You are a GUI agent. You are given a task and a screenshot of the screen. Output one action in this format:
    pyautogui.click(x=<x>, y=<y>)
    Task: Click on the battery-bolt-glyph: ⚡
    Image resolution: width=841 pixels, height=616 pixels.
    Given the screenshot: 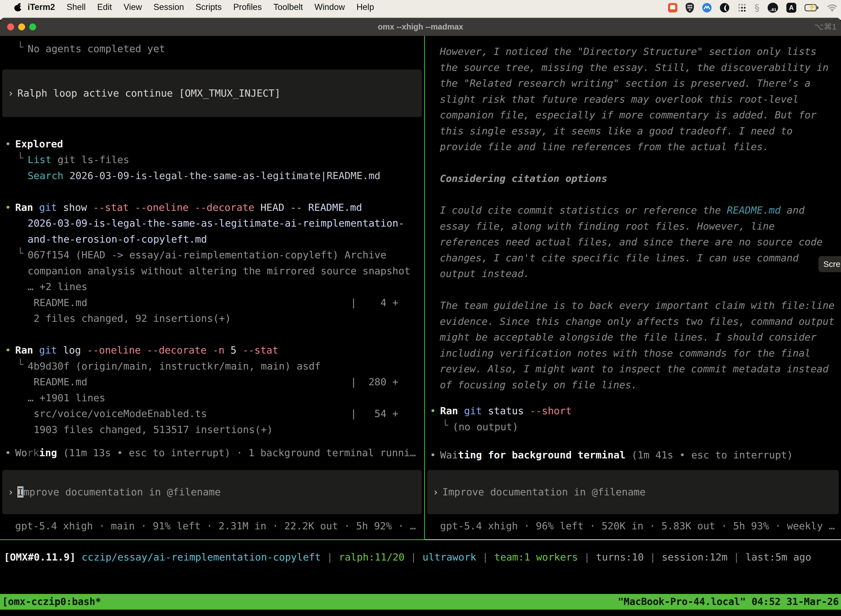 What is the action you would take?
    pyautogui.click(x=812, y=7)
    